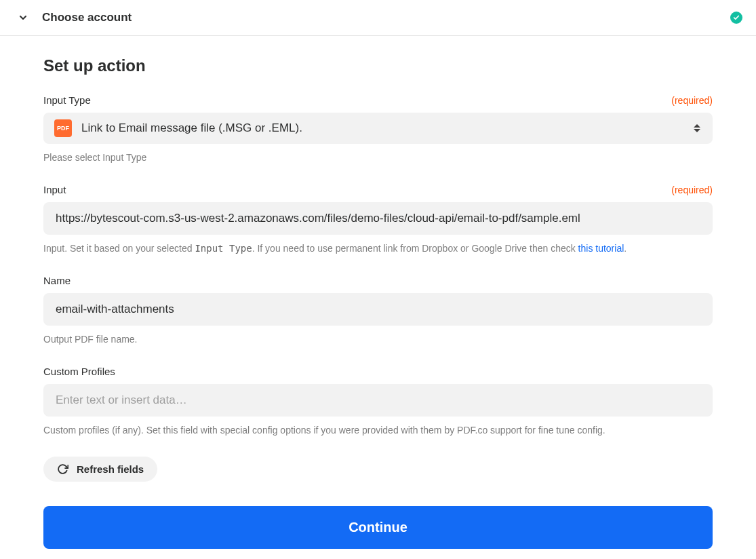 This screenshot has width=756, height=559. What do you see at coordinates (100, 469) in the screenshot?
I see `refresh-fields-button: Refresh fields` at bounding box center [100, 469].